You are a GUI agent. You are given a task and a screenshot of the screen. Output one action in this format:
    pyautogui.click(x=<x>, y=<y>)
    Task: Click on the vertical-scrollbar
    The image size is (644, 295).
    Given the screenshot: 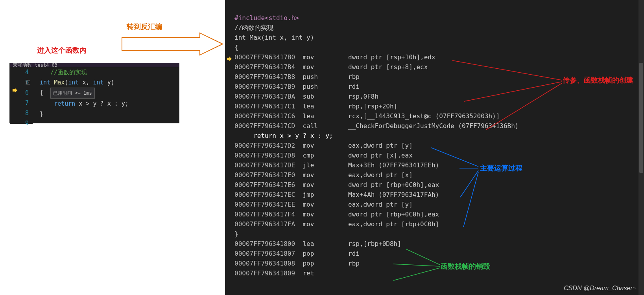 What is the action you would take?
    pyautogui.click(x=641, y=148)
    